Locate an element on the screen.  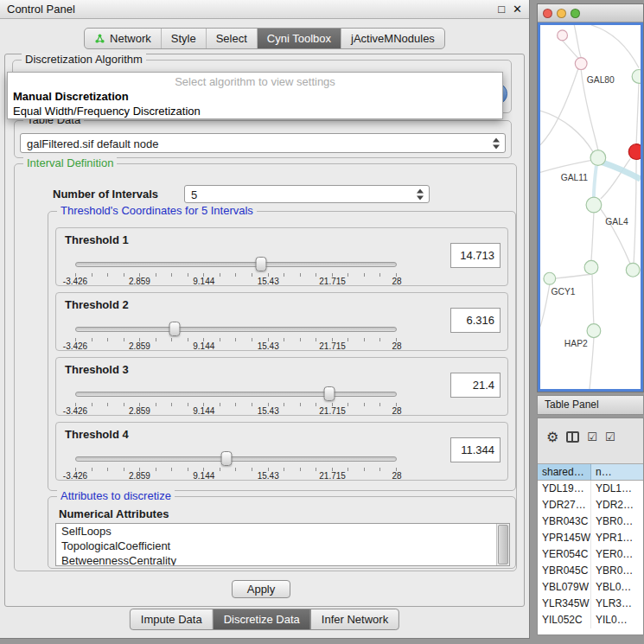
group-title: Threshold's Coordinates for 5 Intervals is located at coordinates (157, 211).